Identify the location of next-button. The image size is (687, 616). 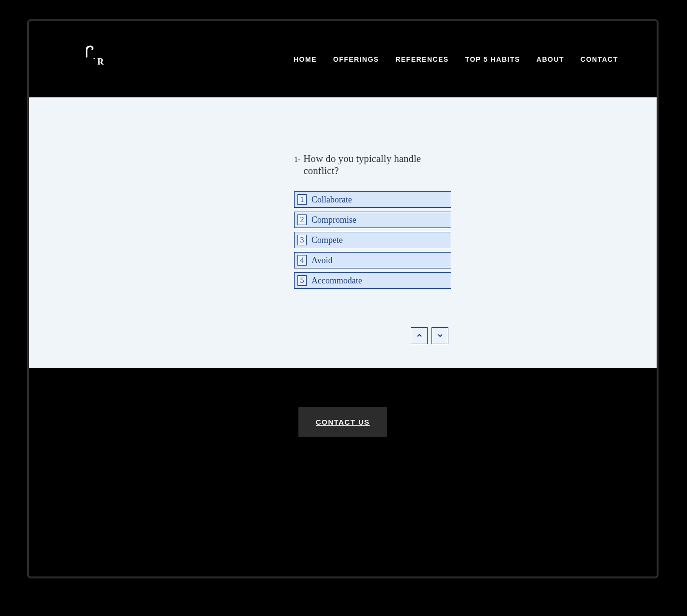
(440, 335).